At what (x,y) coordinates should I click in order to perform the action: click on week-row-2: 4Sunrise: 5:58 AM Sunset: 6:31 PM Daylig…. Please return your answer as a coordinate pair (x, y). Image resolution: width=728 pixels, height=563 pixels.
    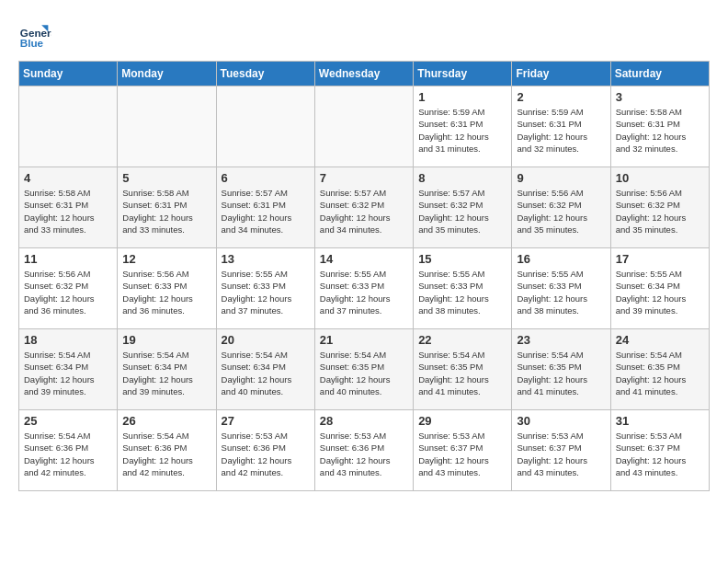
    Looking at the image, I should click on (364, 208).